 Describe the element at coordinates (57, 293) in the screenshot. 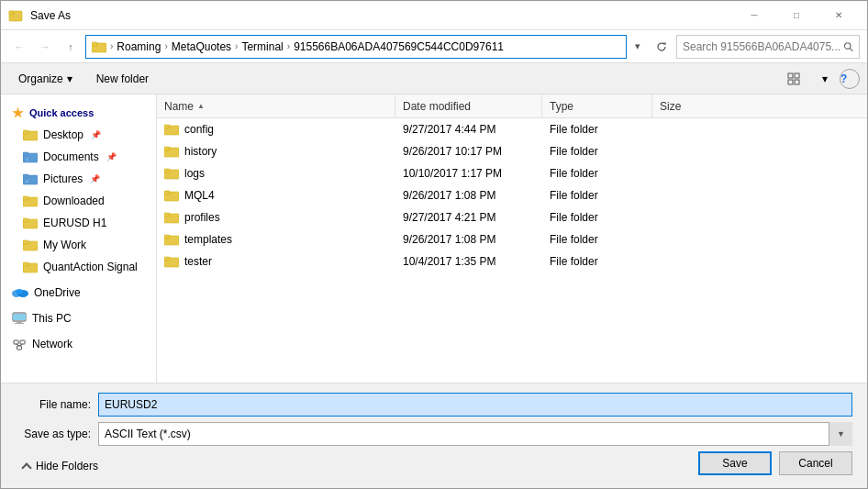

I see `onedrive-label: OneDrive` at that location.